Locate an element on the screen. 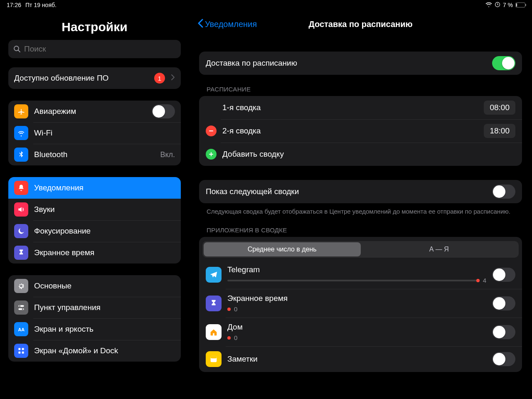 The height and width of the screenshot is (399, 532). search-field is located at coordinates (95, 49).